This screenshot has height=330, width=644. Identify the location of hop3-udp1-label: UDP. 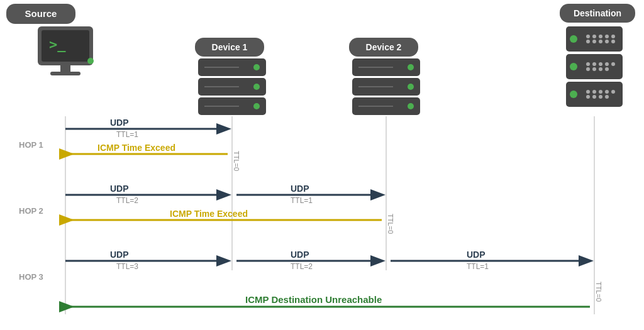
(119, 255).